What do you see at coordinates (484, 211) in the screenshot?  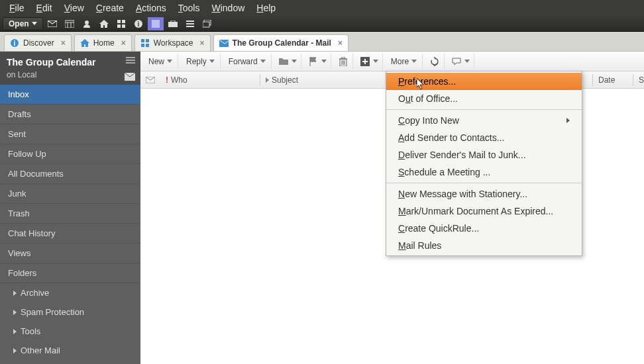 I see `menu-item-mark-unmark-document-as-expired: Mark/Unmark Document As Expired...` at bounding box center [484, 211].